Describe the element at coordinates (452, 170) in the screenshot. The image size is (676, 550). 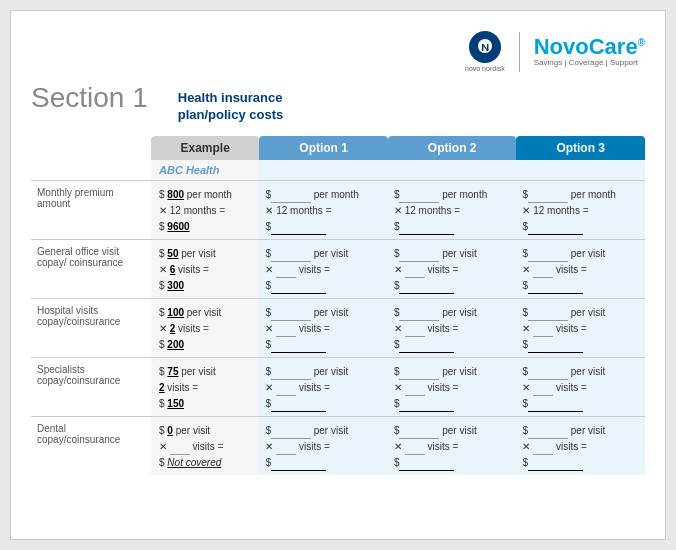
I see `opt2-name-cell` at that location.